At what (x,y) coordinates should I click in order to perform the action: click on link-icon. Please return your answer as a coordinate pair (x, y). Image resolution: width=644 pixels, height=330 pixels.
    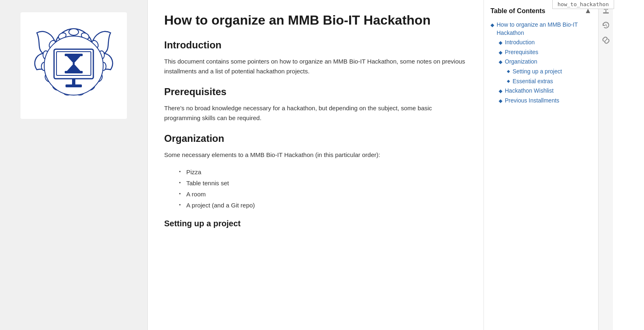
    Looking at the image, I should click on (606, 40).